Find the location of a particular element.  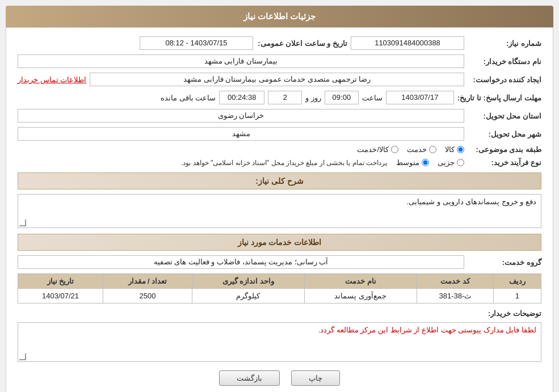

services-section-title: اطلاعات خدمات مورد نیاز is located at coordinates (279, 242).